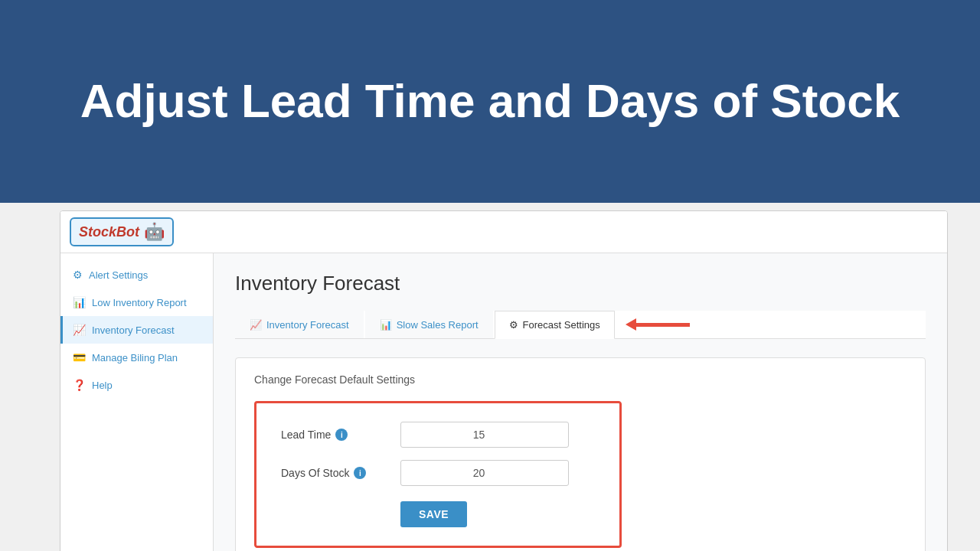  What do you see at coordinates (80, 302) in the screenshot?
I see `bar-chart-icon: 📊` at bounding box center [80, 302].